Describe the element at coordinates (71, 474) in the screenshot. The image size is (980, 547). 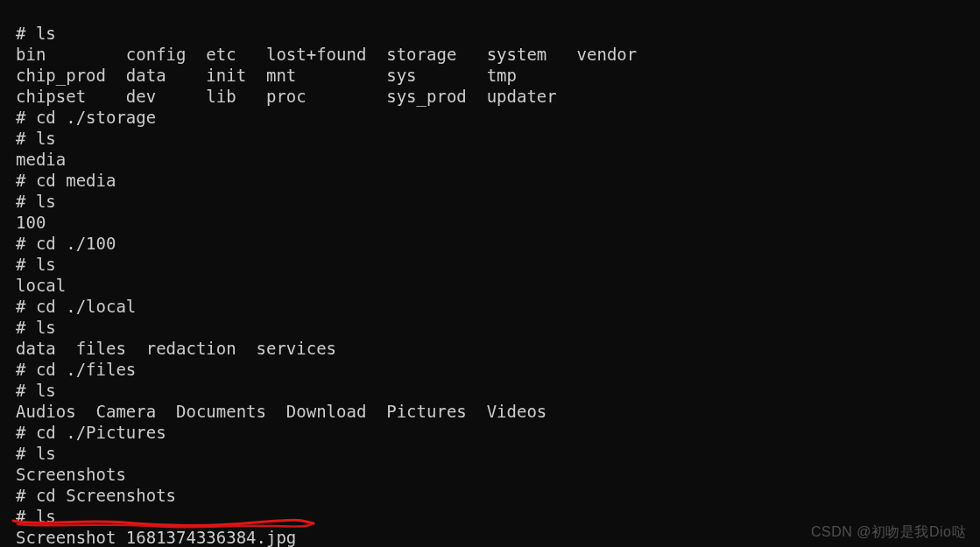
I see `terminal-line: Screenshots` at that location.